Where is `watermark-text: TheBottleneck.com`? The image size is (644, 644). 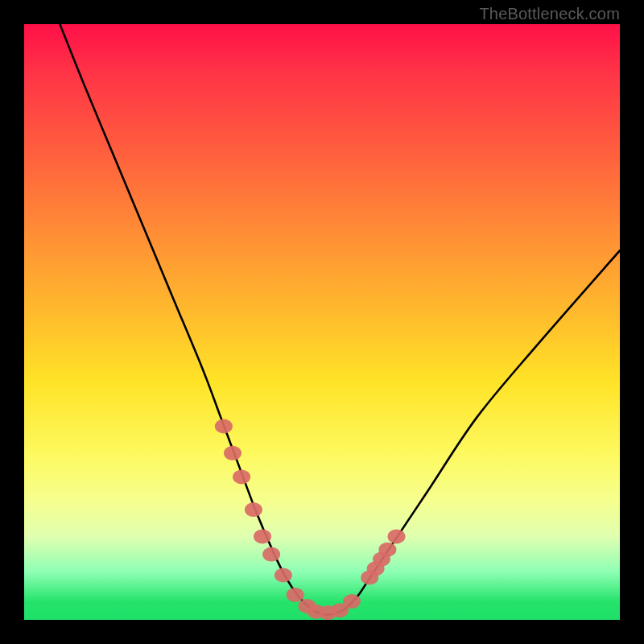 watermark-text: TheBottleneck.com is located at coordinates (549, 14).